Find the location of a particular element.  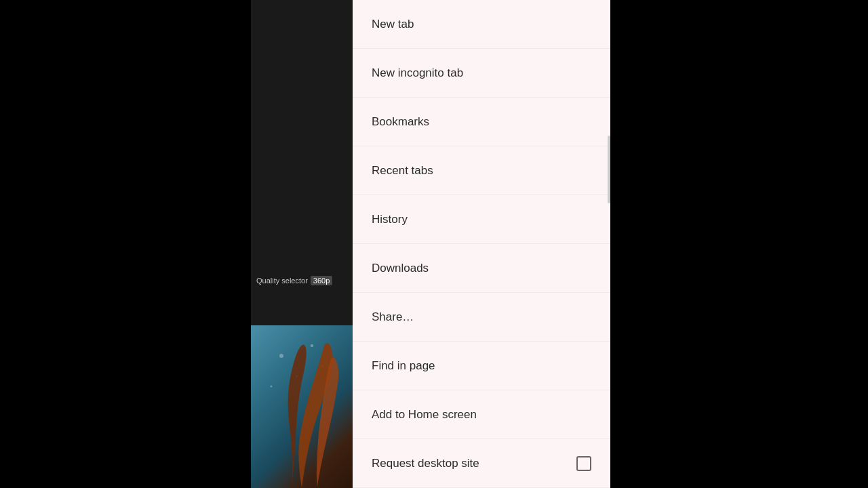

menu-item-label-share: Share… is located at coordinates (393, 317).